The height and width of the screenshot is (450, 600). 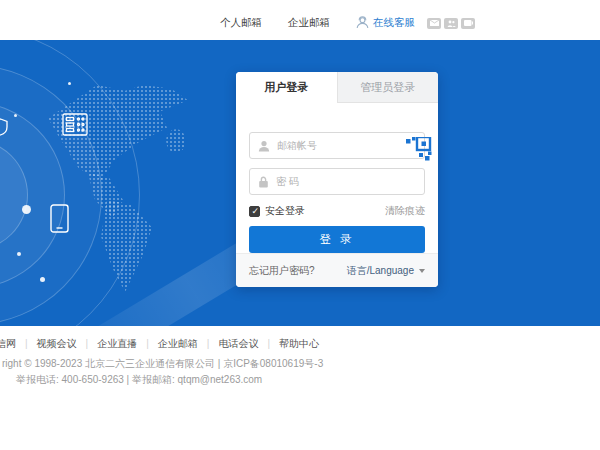 I want to click on footer-link-item: 电话会议, so click(x=228, y=344).